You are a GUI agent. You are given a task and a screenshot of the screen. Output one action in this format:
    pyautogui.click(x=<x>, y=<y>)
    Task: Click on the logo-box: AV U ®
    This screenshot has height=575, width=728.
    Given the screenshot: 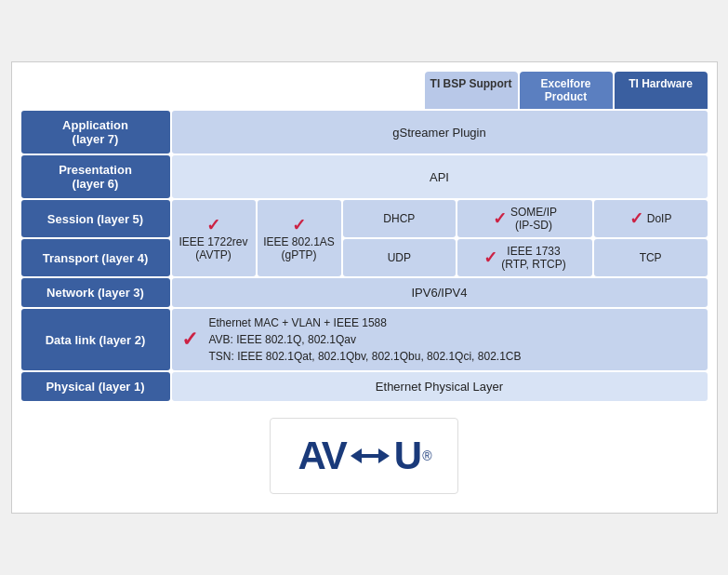 What is the action you would take?
    pyautogui.click(x=364, y=456)
    